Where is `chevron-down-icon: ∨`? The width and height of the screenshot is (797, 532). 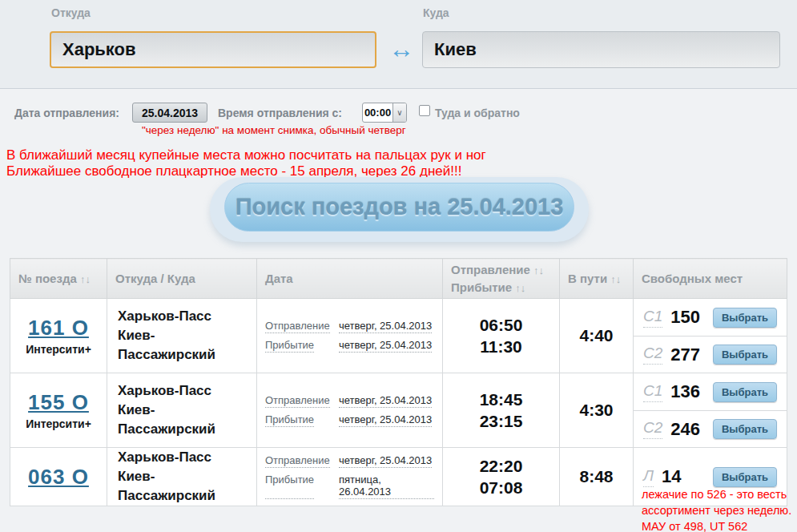
chevron-down-icon: ∨ is located at coordinates (399, 112).